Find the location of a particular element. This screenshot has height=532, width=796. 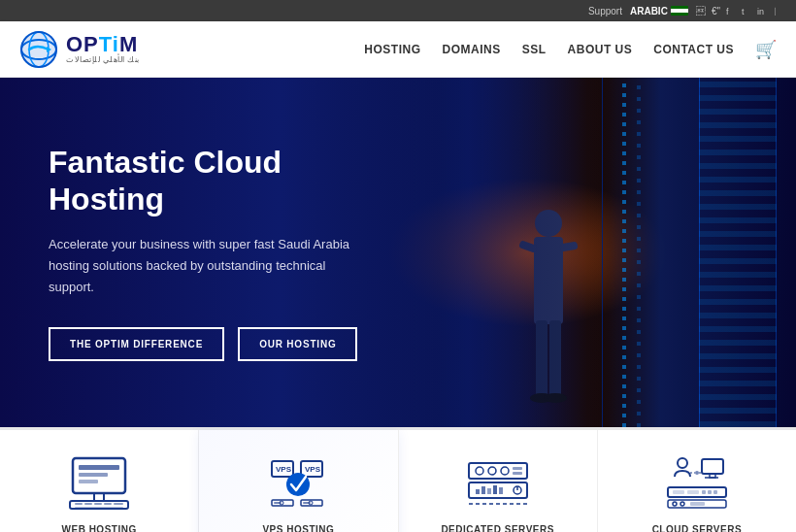

nav-hosting: HOSTING is located at coordinates (392, 50).